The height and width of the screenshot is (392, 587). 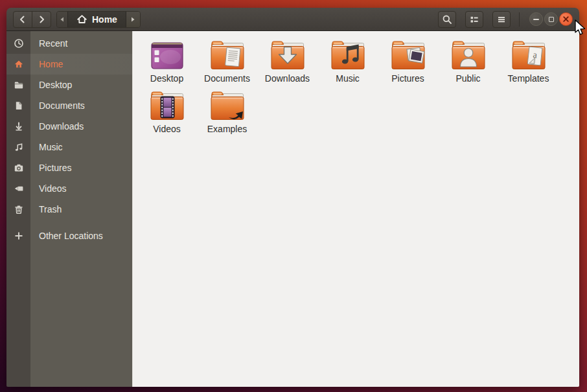 What do you see at coordinates (69, 85) in the screenshot?
I see `sidebar-item-desktop: Desktop` at bounding box center [69, 85].